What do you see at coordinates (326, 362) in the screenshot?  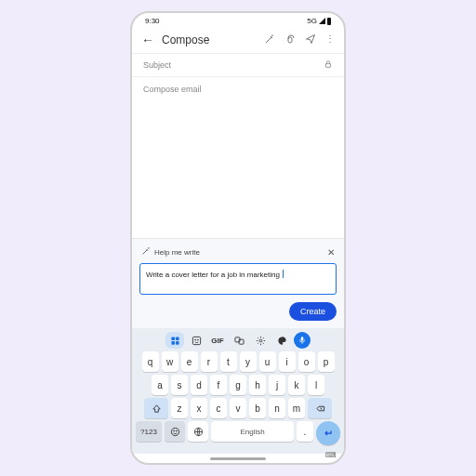 I see `key-p: p` at bounding box center [326, 362].